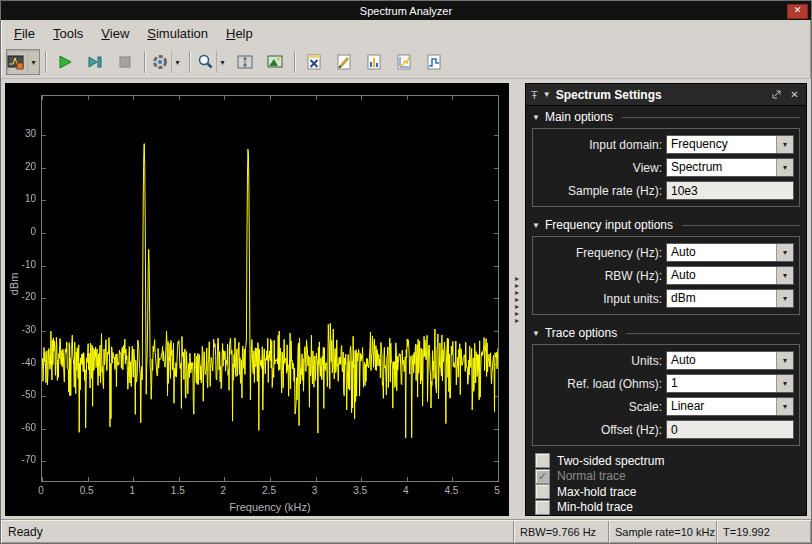 The image size is (812, 544). What do you see at coordinates (406, 33) in the screenshot?
I see `menu-bar: File Tools View Simulation Help` at bounding box center [406, 33].